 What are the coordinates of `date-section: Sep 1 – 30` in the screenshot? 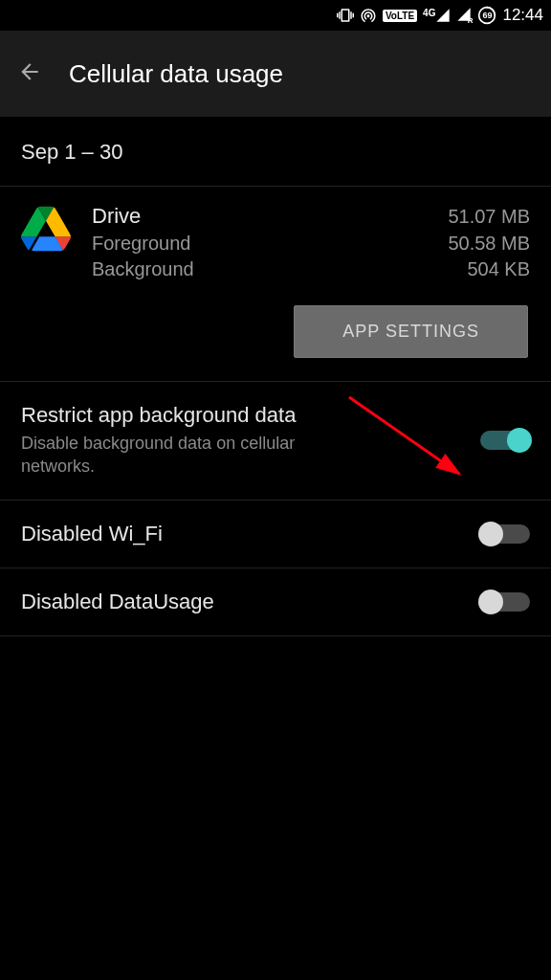 It's located at (276, 151).